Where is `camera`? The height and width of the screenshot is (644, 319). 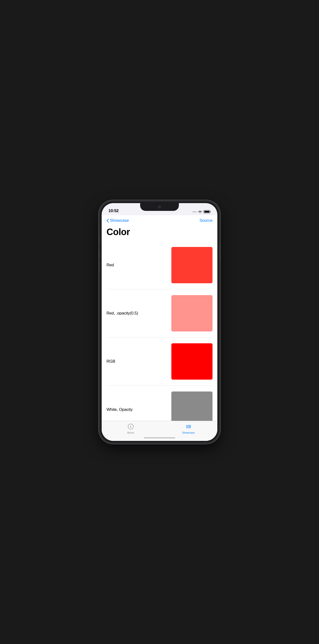
camera is located at coordinates (160, 207).